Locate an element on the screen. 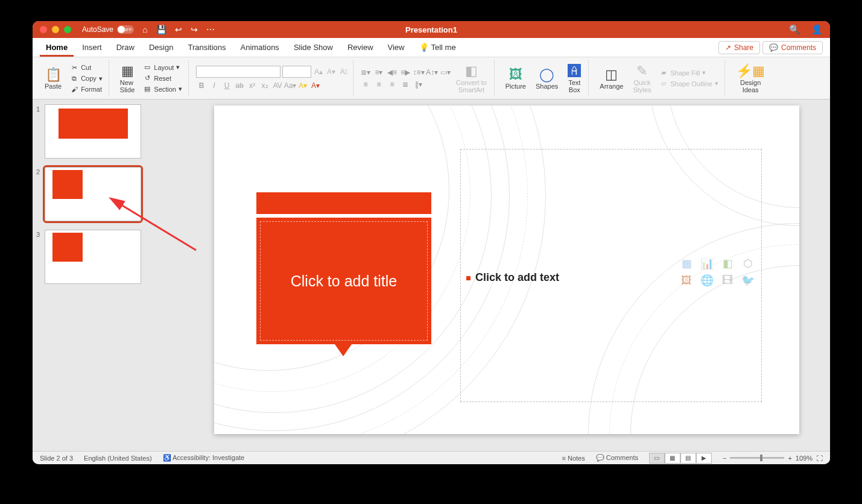 This screenshot has width=862, height=504. tab-transitions: Transitions is located at coordinates (206, 47).